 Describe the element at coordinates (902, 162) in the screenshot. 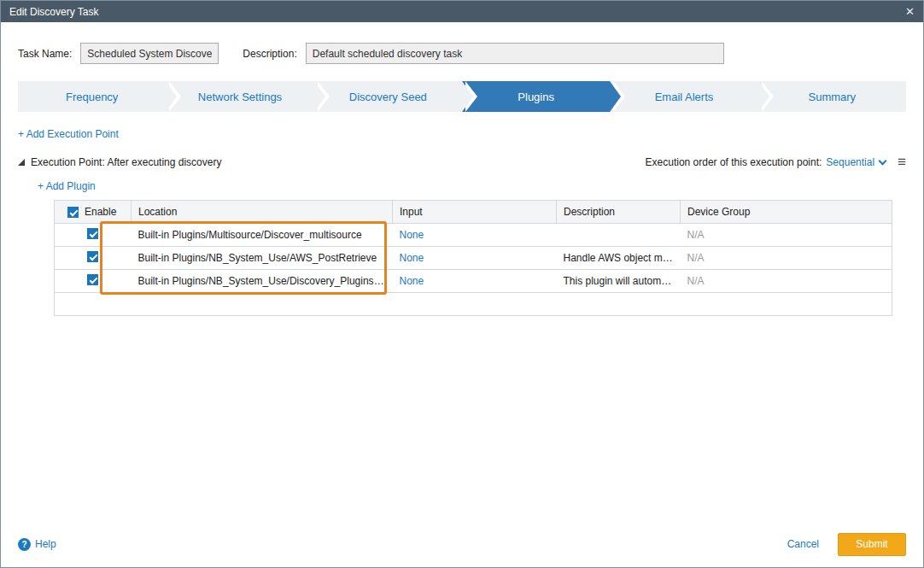

I see `menu-icon: ≡` at that location.